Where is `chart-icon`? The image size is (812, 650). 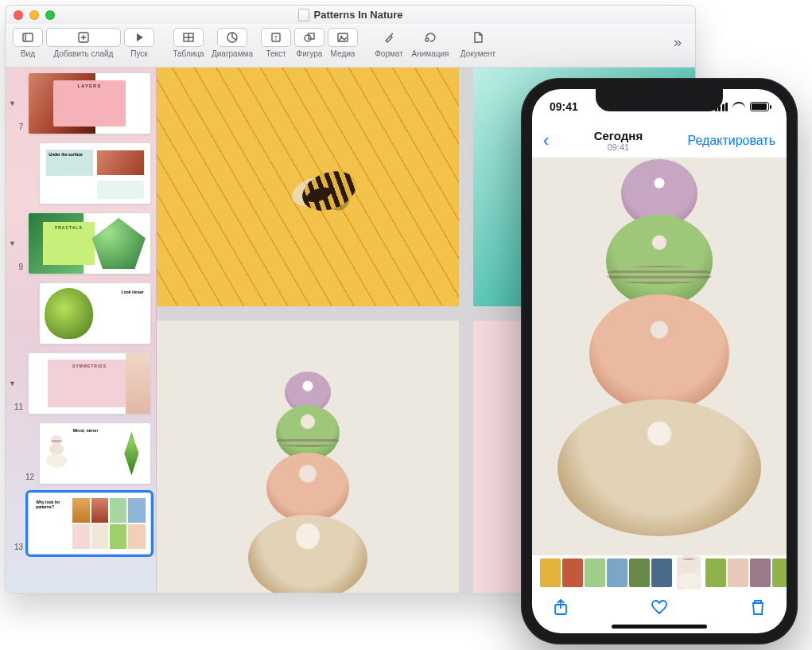
chart-icon is located at coordinates (232, 37).